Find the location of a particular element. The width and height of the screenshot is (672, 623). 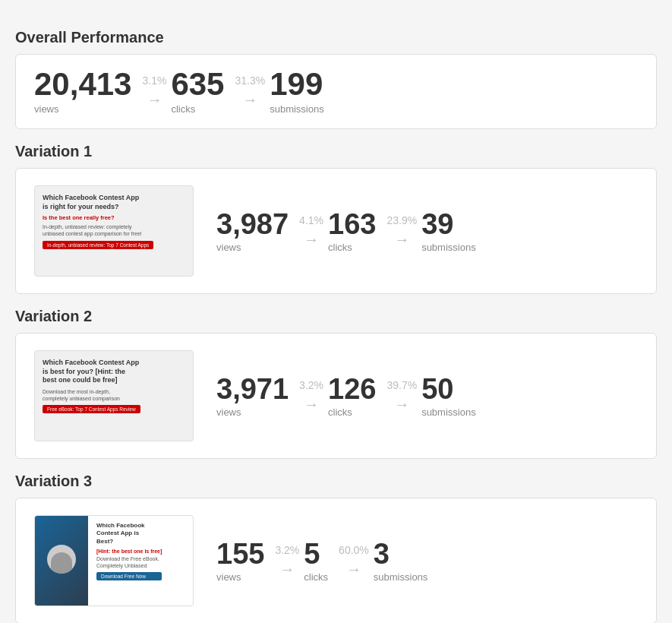

stat-views-variation1: 3,987 views is located at coordinates (252, 231).